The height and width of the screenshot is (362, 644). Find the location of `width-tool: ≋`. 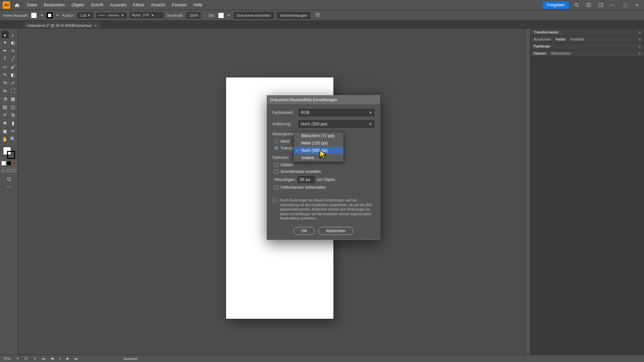

width-tool: ≋ is located at coordinates (5, 91).